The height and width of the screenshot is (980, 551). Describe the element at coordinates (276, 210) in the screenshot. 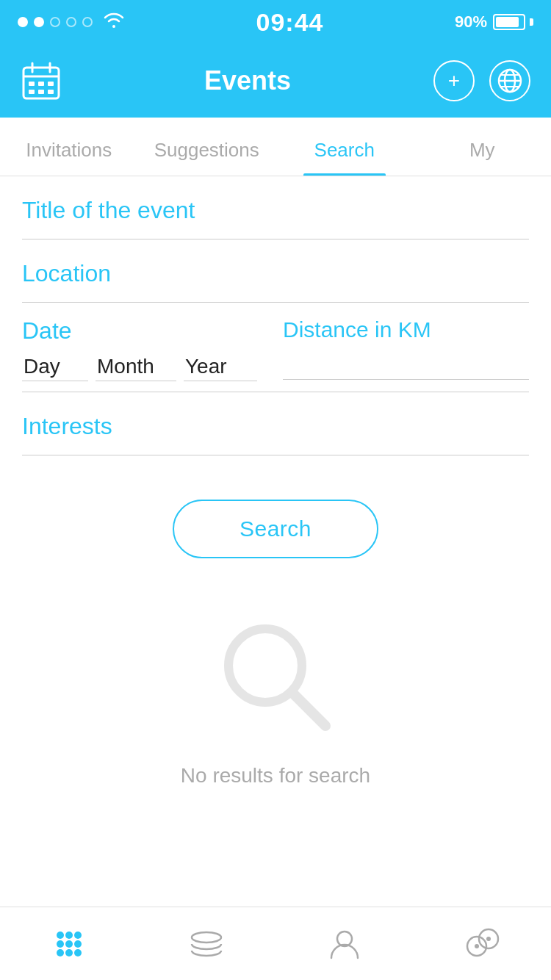

I see `title-label: Title of the event` at that location.